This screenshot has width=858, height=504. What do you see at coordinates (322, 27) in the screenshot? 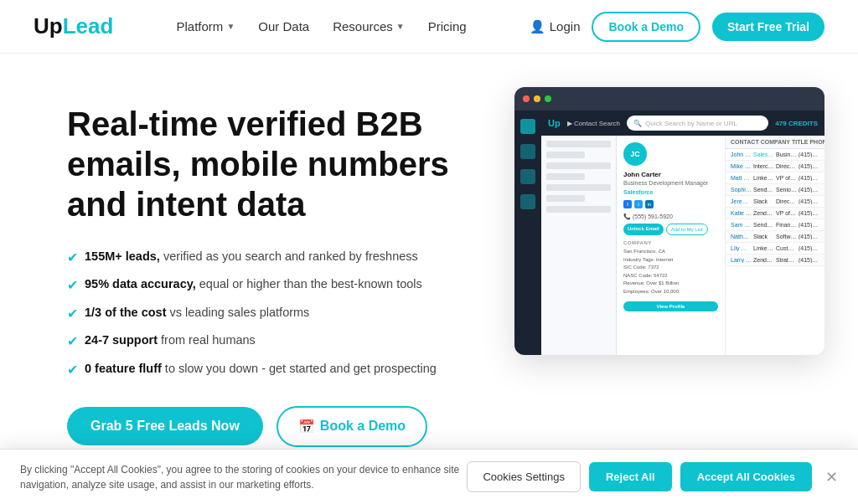
I see `nav-links: Platform ▼ Our Data Resources ▼ Pricing` at bounding box center [322, 27].